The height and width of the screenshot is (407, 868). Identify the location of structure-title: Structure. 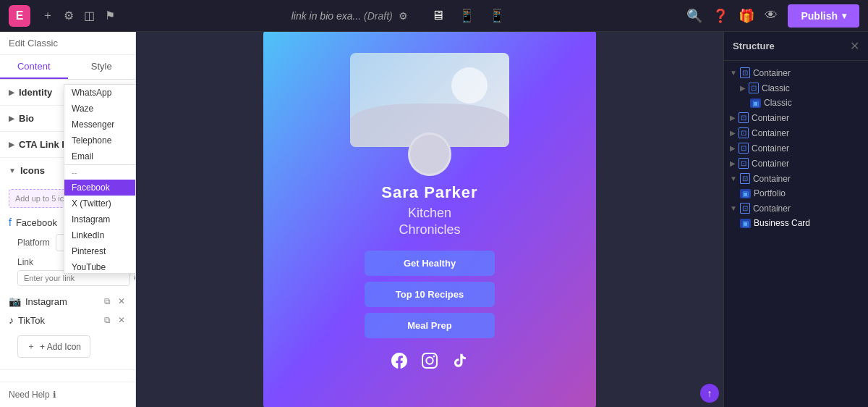
(754, 46).